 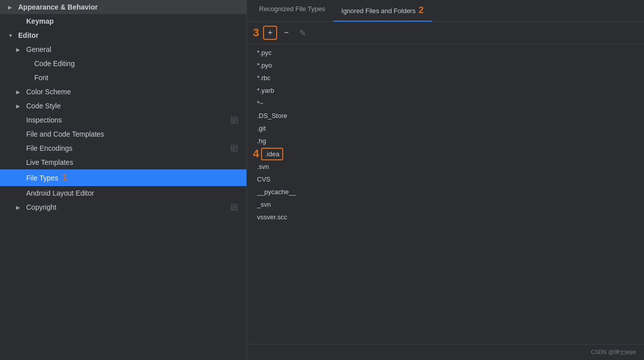 What do you see at coordinates (123, 78) in the screenshot?
I see `sidebar-item-font: Font` at bounding box center [123, 78].